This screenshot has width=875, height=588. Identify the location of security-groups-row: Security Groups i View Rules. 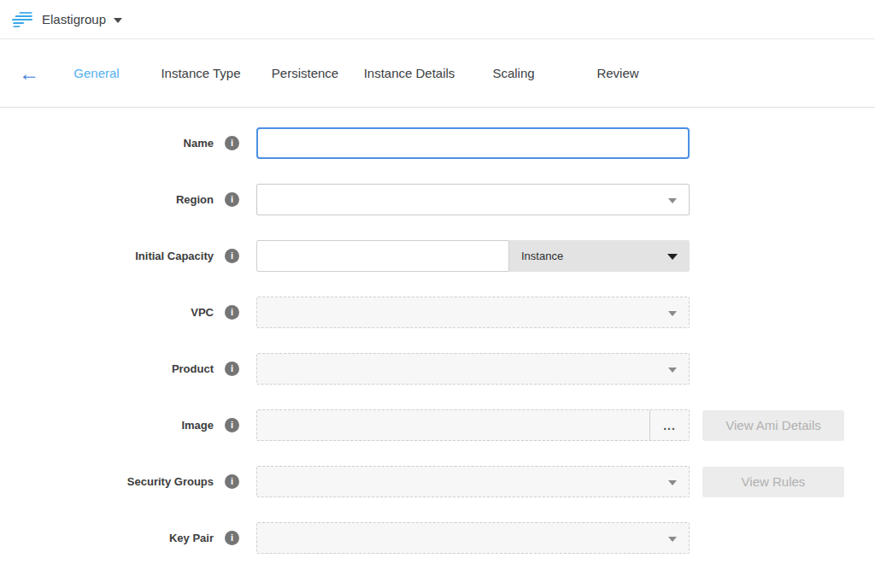
(438, 482).